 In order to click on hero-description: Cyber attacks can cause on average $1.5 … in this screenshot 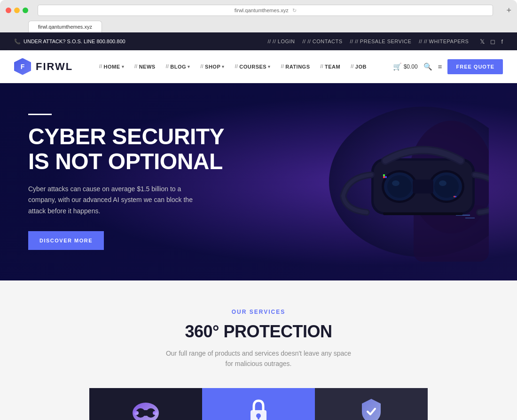, I will do `click(118, 200)`.